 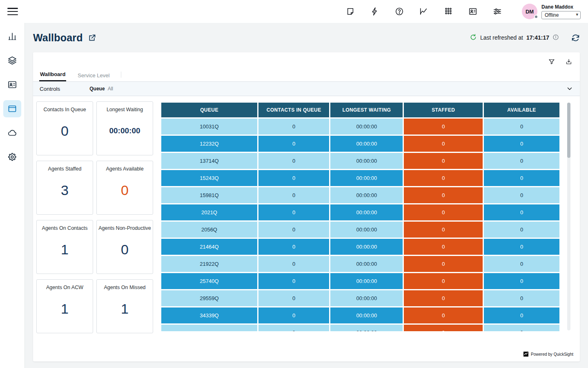 What do you see at coordinates (12, 36) in the screenshot?
I see `bar-chart-icon` at bounding box center [12, 36].